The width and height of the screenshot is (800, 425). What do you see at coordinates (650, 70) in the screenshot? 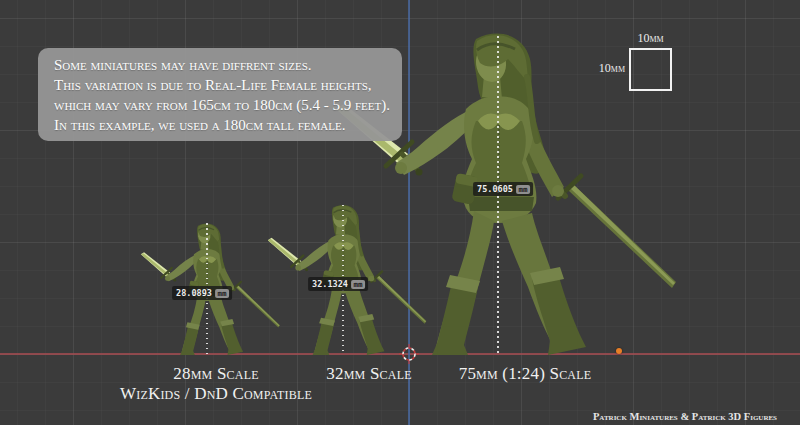
I see `reference-square-10mm` at bounding box center [650, 70].